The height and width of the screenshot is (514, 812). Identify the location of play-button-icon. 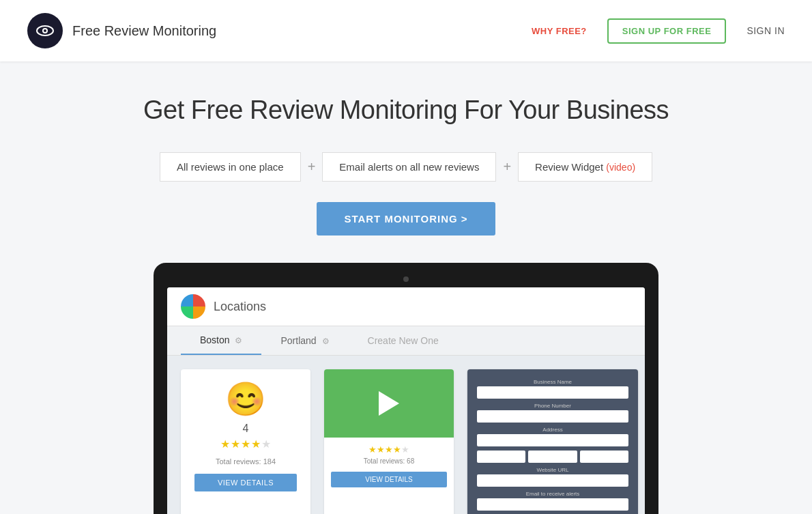
(389, 403).